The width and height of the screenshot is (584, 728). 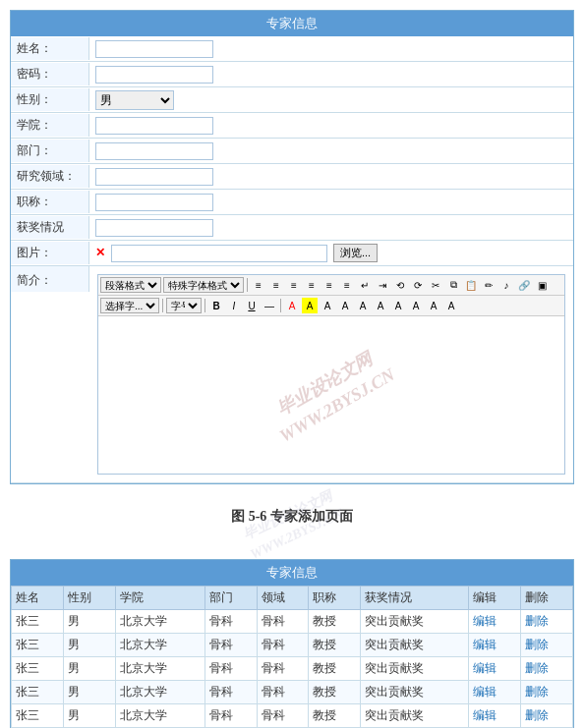 What do you see at coordinates (292, 306) in the screenshot?
I see `font-color-btn: A` at bounding box center [292, 306].